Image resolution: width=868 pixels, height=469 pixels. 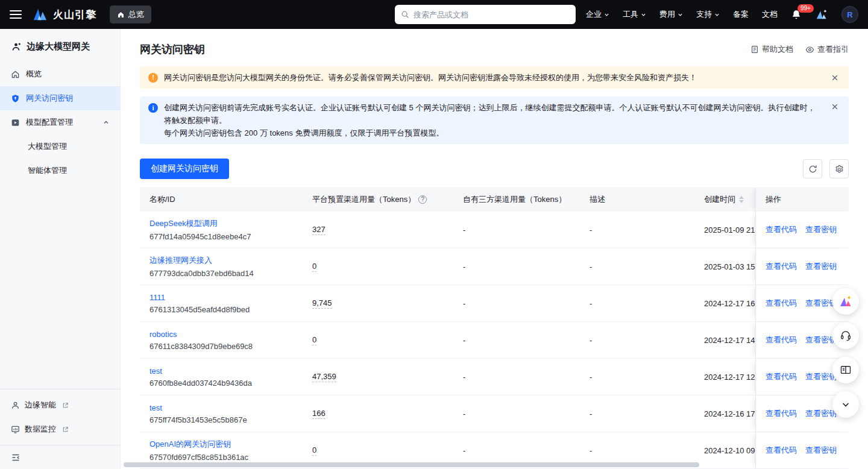 I want to click on help-doc-label: 帮助文档, so click(x=778, y=49).